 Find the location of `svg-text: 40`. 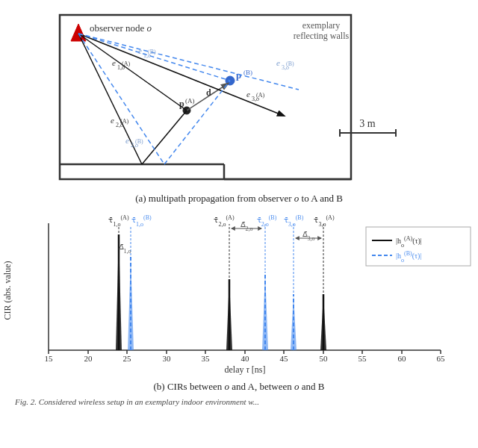

svg-text: 40 is located at coordinates (246, 358).